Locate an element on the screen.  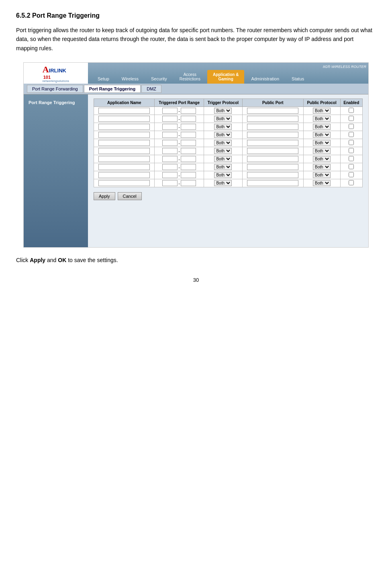
public-protocol-select-7: Both TCP UDP is located at coordinates (322, 167).